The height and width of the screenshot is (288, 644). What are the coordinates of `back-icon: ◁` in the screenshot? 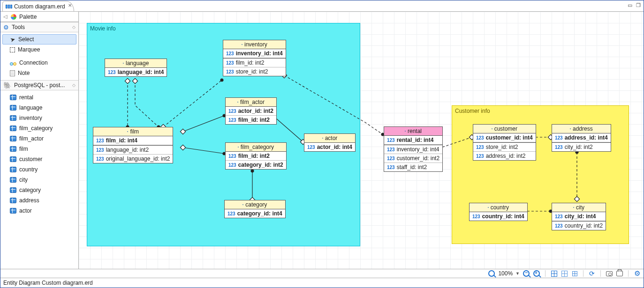 It's located at (5, 17).